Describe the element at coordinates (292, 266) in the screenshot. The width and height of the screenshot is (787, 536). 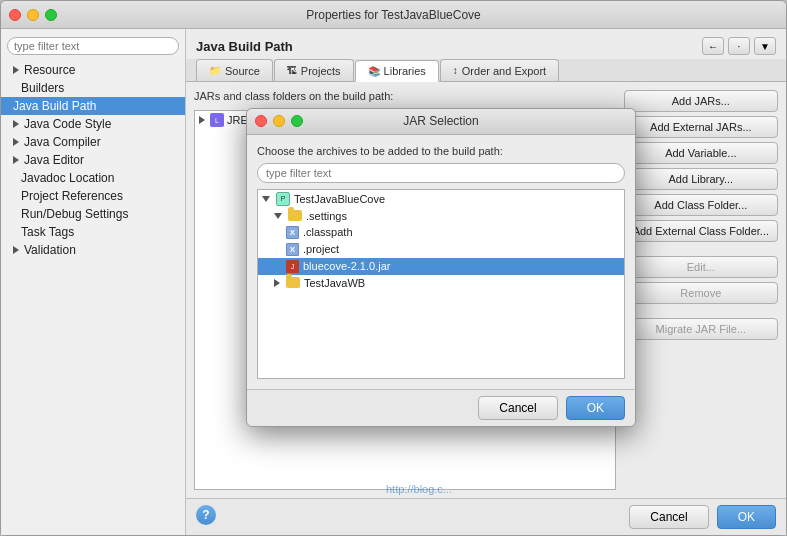
I see `jar-icon: J` at that location.